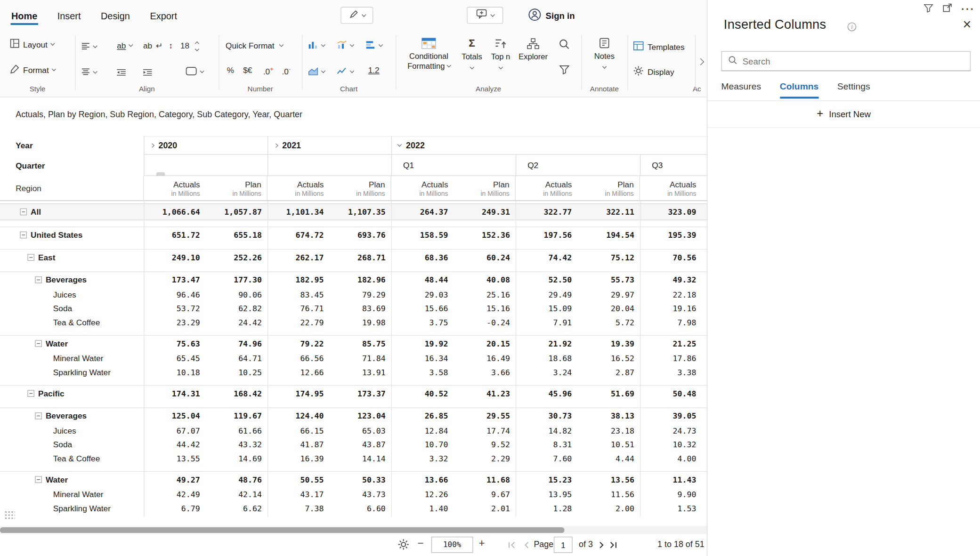 The image size is (980, 556). Describe the element at coordinates (967, 24) in the screenshot. I see `close-icon: ×` at that location.